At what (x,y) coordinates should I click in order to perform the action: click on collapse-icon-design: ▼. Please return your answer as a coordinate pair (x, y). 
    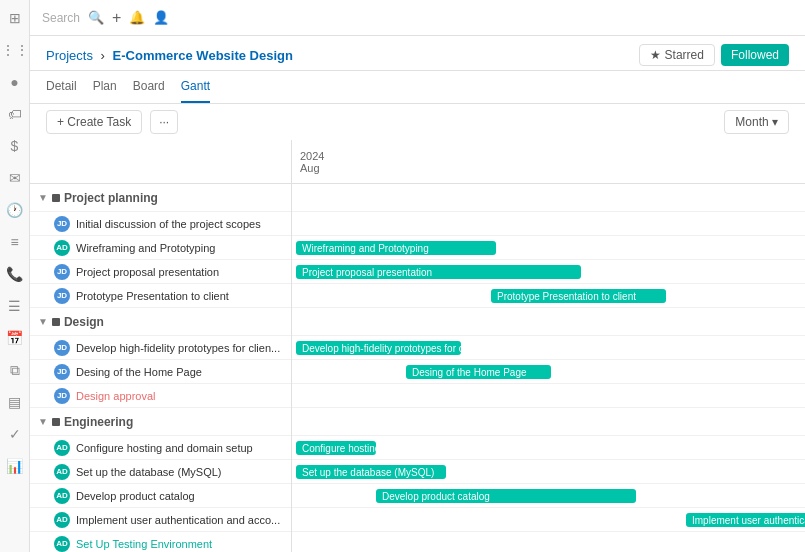
    Looking at the image, I should click on (43, 322).